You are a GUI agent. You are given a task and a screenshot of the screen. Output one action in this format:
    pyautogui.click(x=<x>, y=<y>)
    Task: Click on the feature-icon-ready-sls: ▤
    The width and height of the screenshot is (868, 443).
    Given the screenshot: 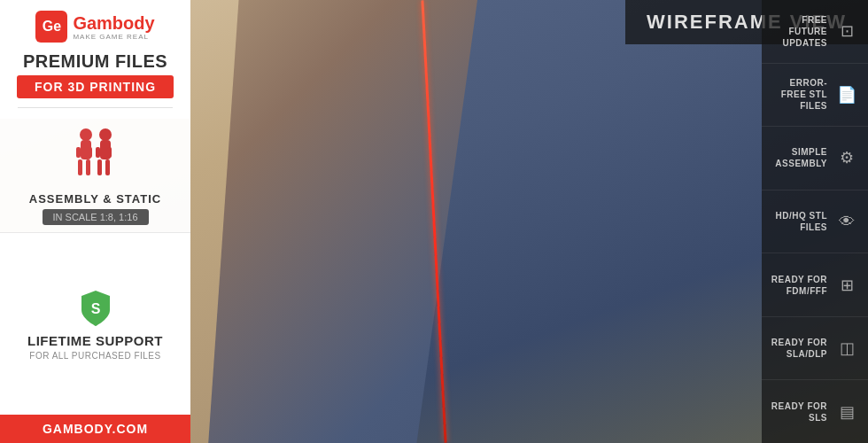 What is the action you would take?
    pyautogui.click(x=847, y=412)
    